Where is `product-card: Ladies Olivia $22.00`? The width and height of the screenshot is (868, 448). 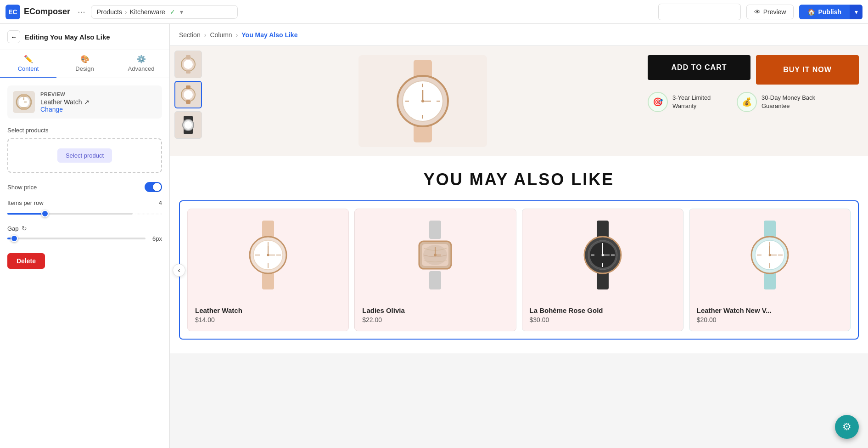
product-card: Ladies Olivia $22.00 is located at coordinates (435, 270).